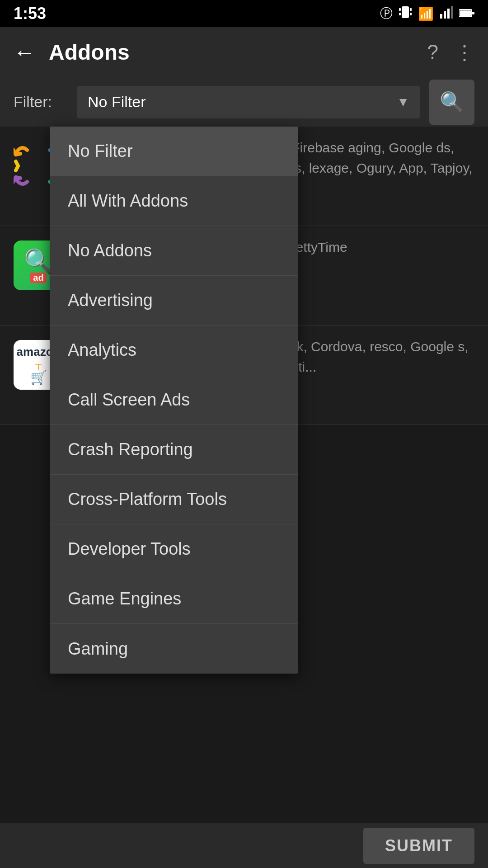 The height and width of the screenshot is (868, 488). What do you see at coordinates (426, 14) in the screenshot?
I see `wifi-icon: 📶` at bounding box center [426, 14].